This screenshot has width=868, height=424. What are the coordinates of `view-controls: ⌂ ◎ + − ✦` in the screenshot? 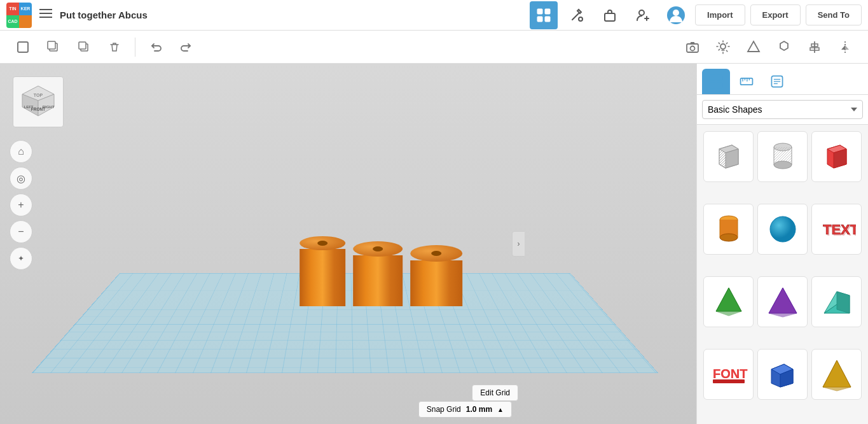 It's located at (21, 205).